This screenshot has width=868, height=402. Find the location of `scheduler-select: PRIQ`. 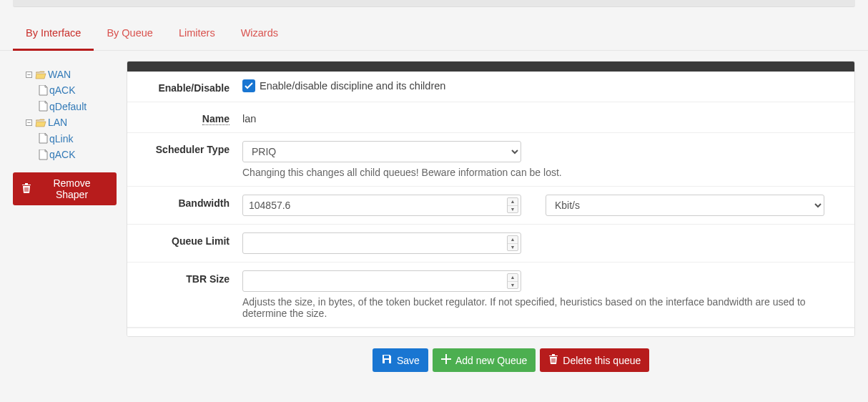

scheduler-select: PRIQ is located at coordinates (382, 152).